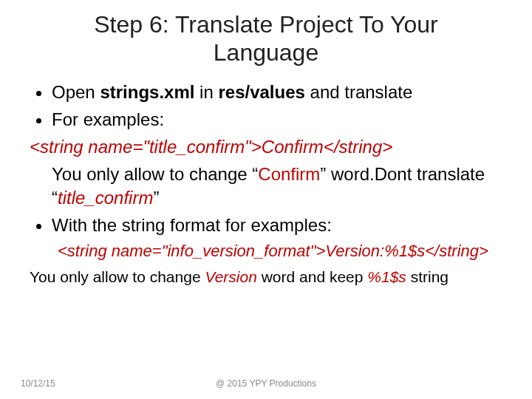 The width and height of the screenshot is (532, 399). I want to click on bullet-for-examples: For examples:, so click(277, 120).